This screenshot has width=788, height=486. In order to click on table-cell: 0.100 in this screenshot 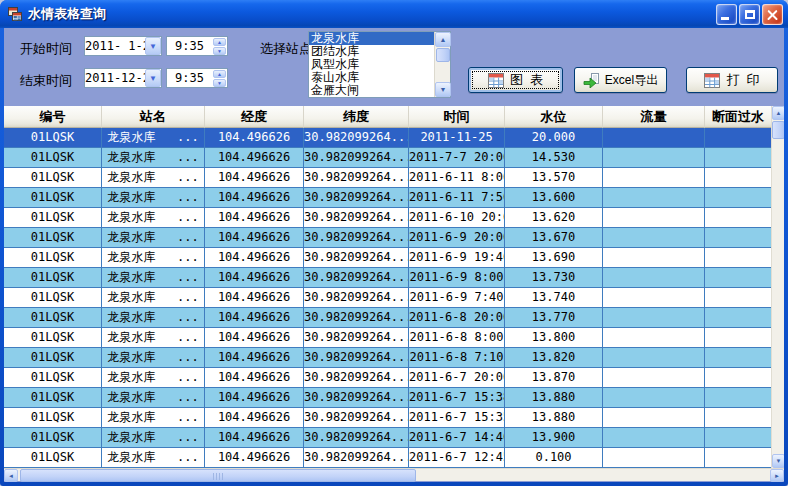, I will do `click(554, 458)`.